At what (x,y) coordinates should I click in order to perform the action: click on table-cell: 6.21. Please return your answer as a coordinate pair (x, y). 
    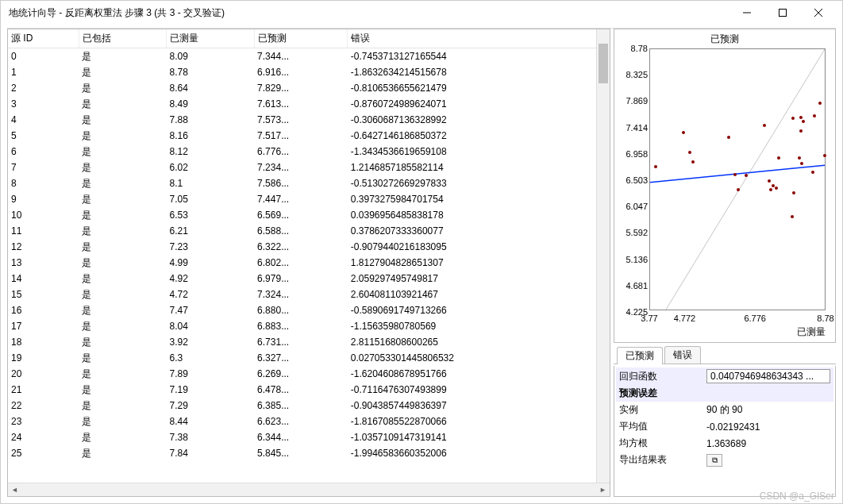
    Looking at the image, I should click on (211, 231).